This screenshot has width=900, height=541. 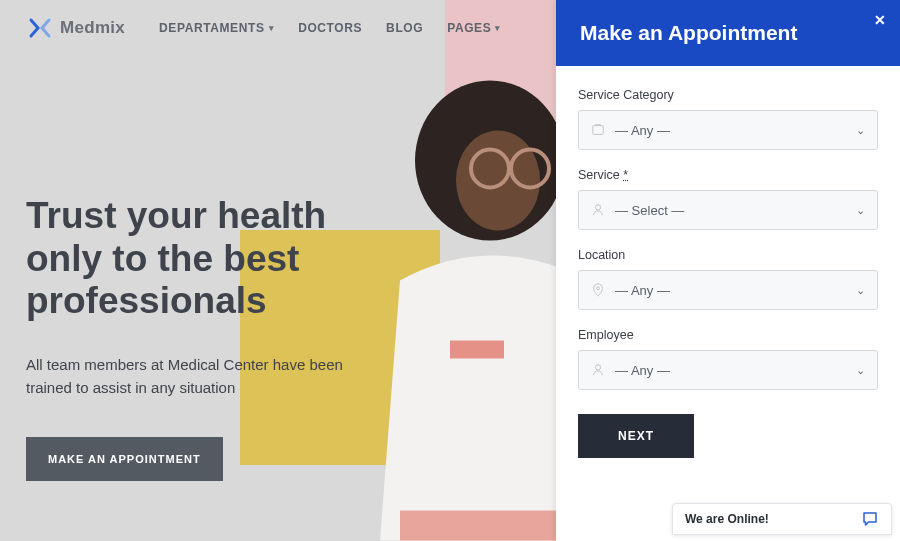 What do you see at coordinates (474, 28) in the screenshot?
I see `nav-item-pages: PAGES ▾` at bounding box center [474, 28].